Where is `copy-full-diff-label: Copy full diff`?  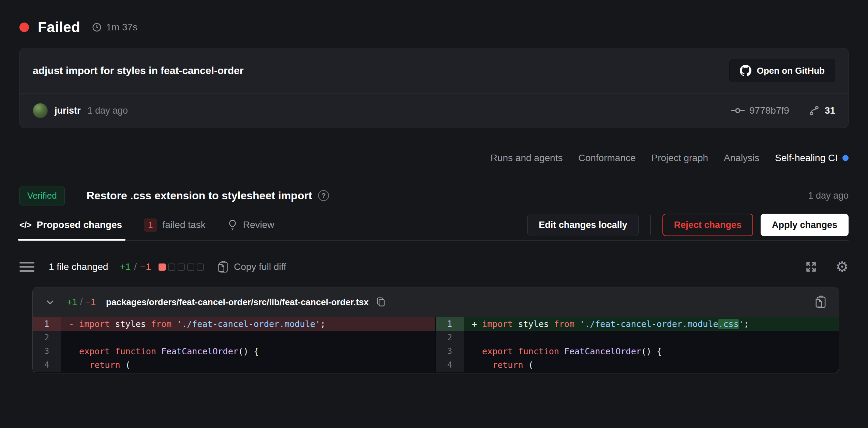 copy-full-diff-label: Copy full diff is located at coordinates (260, 267).